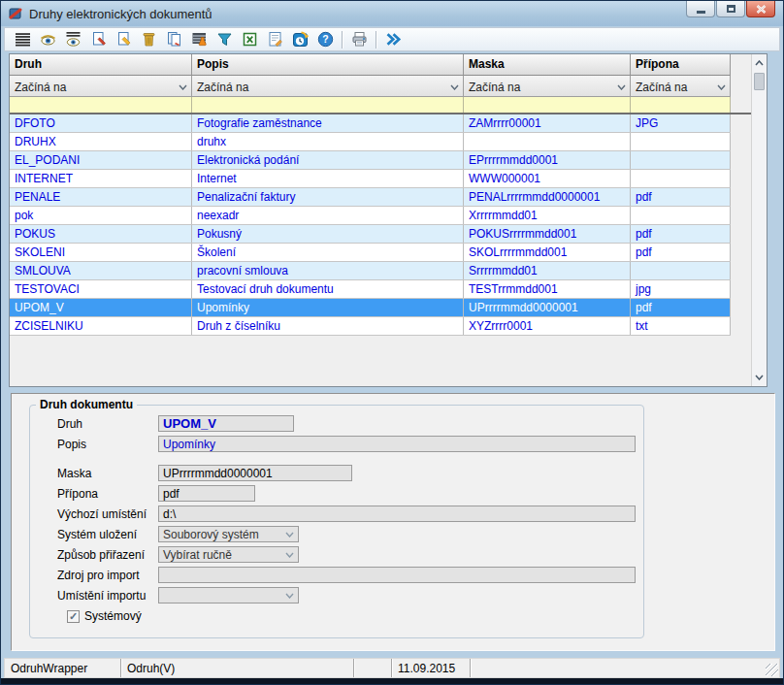 The height and width of the screenshot is (685, 784). Describe the element at coordinates (174, 40) in the screenshot. I see `copy-record-button` at that location.